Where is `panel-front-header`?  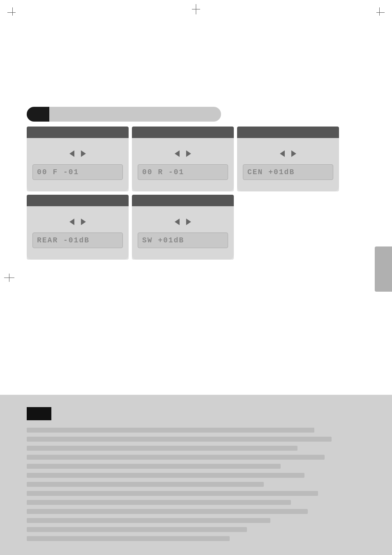 panel-front-header is located at coordinates (78, 132).